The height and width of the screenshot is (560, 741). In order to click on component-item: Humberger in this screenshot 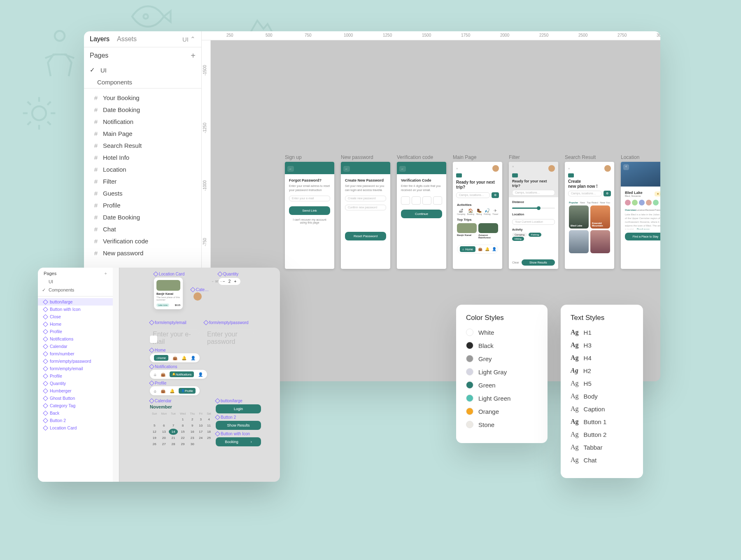, I will do `click(75, 391)`.